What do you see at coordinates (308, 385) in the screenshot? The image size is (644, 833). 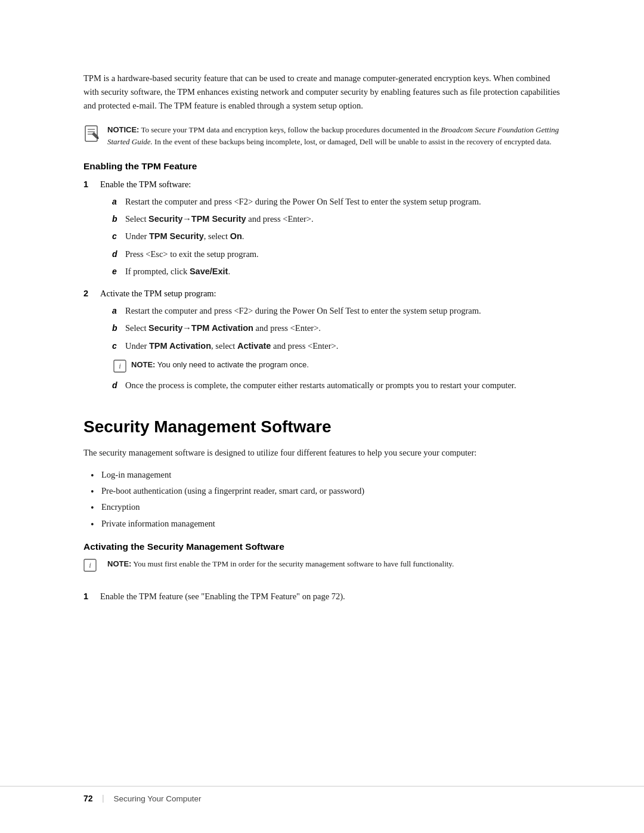 I see `step-2-substep-d: d Once the process is complete, the comp…` at bounding box center [308, 385].